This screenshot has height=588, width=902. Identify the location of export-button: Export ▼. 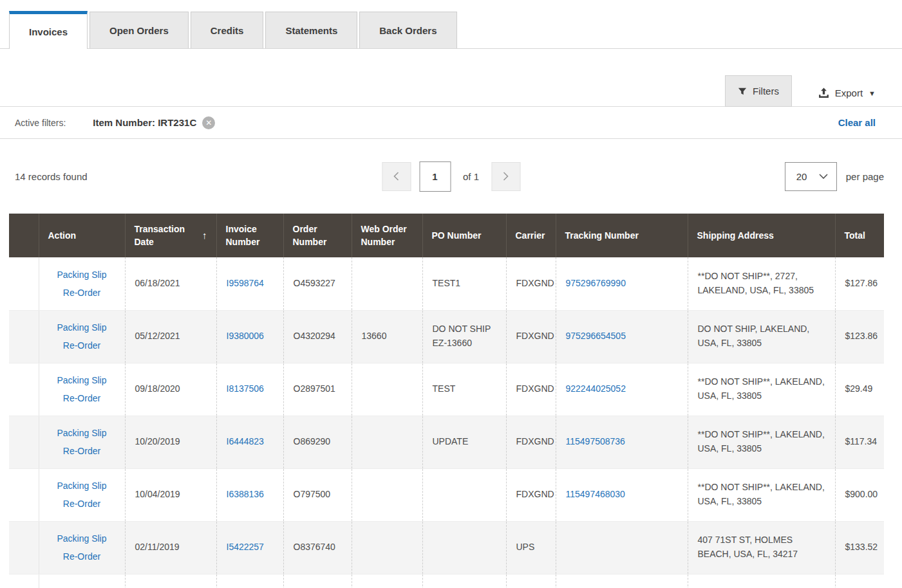
(847, 93).